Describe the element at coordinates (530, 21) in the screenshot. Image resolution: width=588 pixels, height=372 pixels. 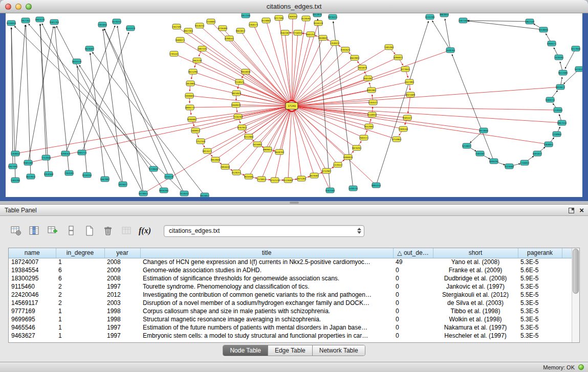
I see `graph-node: 1862140` at that location.